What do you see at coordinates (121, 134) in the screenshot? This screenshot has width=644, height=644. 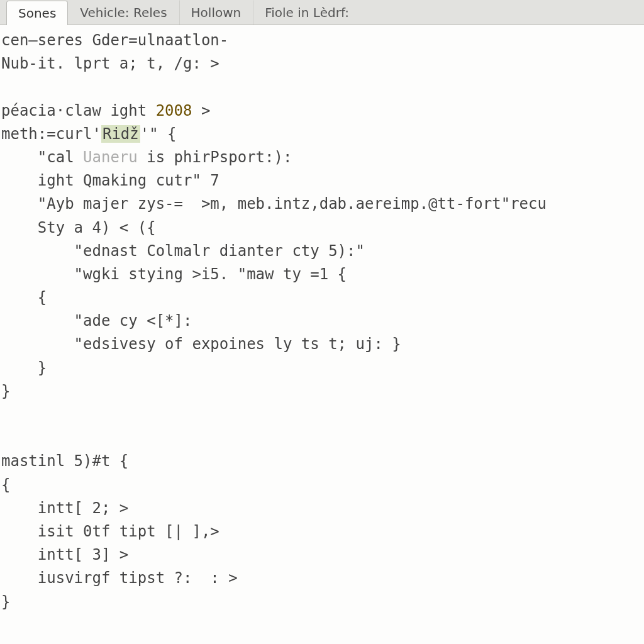 I see `code-highlight: Ridž` at bounding box center [121, 134].